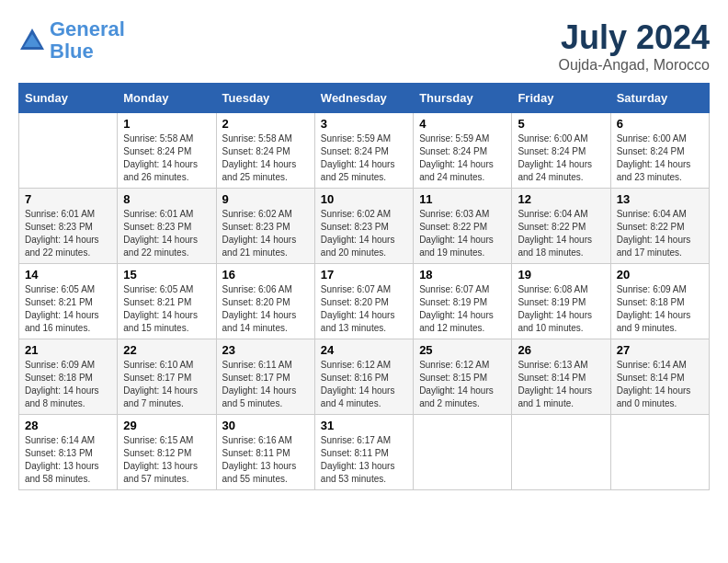 The image size is (728, 563). Describe the element at coordinates (462, 350) in the screenshot. I see `day-number: 25` at that location.